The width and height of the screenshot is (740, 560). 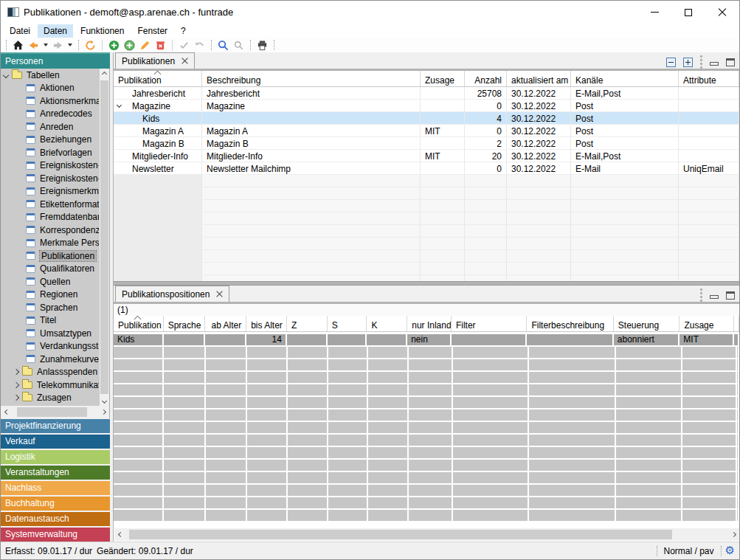 I want to click on tree-horizontal-scrollbar, so click(x=55, y=412).